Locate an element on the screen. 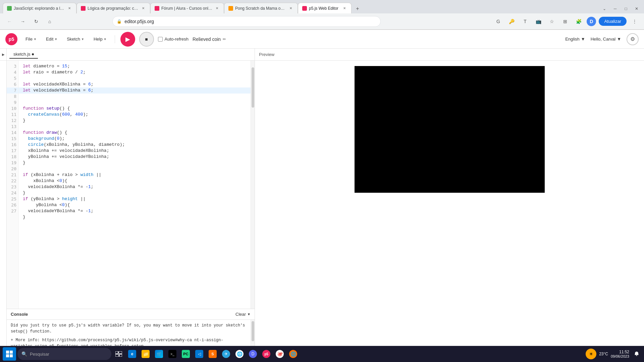 The image size is (644, 362). preview-header: Preview is located at coordinates (449, 55).